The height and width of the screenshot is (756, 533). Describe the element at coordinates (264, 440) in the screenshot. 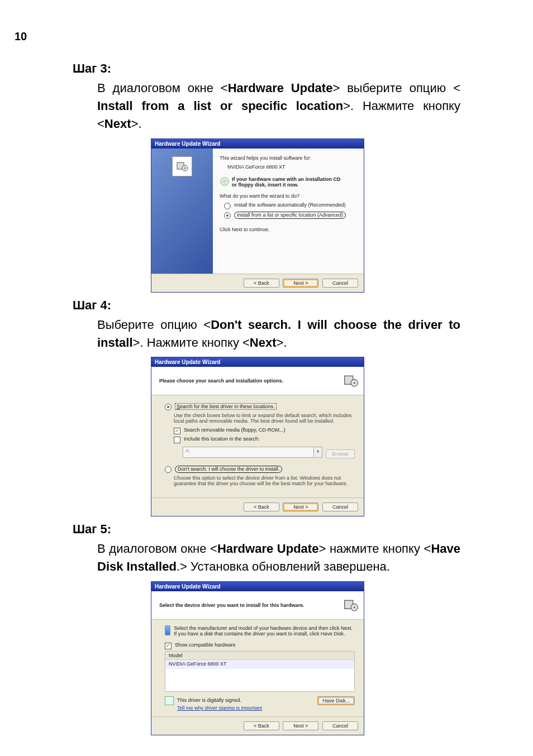

I see `wiz2-chk-location: Include this location in the search:` at that location.